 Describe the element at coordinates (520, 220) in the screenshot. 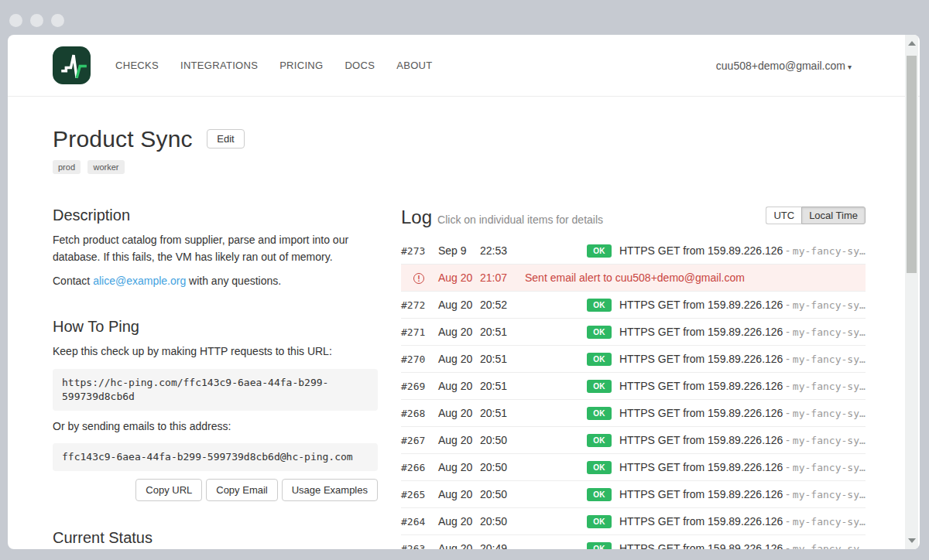

I see `log-subtitle: Click on individual items for details` at that location.